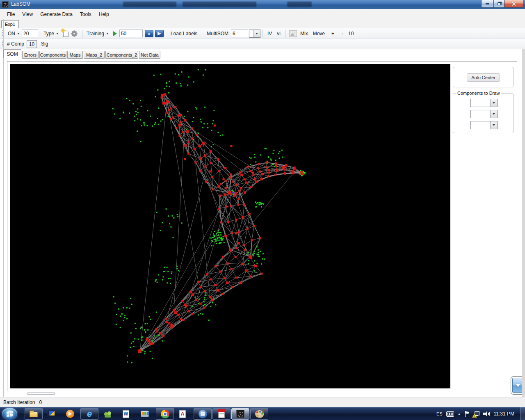  I want to click on menu-generate-data: Generate Data, so click(57, 14).